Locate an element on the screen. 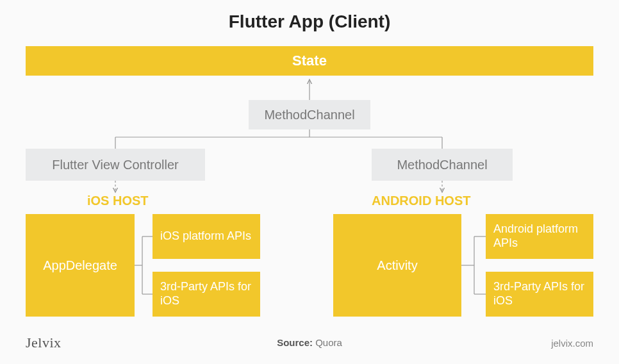  source-credit: Source: Quora is located at coordinates (310, 342).